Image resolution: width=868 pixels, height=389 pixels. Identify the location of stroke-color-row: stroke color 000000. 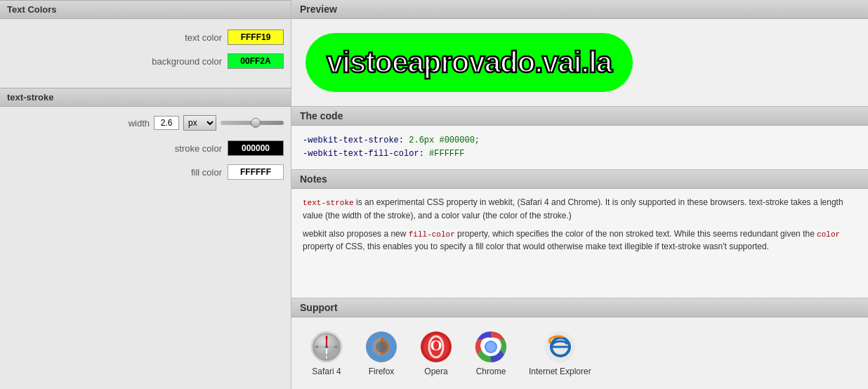
(145, 148).